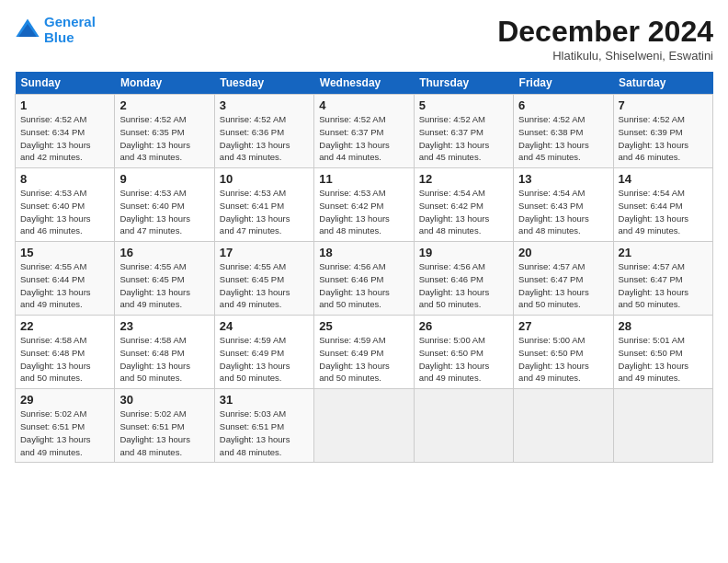  I want to click on calendar-cell: 30Sunrise: 5:02 AM Sunset: 6:51 PM Dayli…, so click(165, 426).